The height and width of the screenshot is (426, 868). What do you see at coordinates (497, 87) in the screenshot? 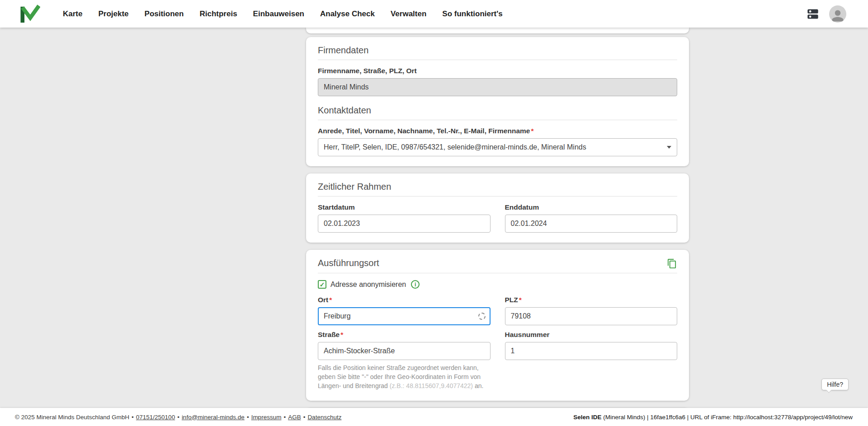
I see `firmenname-input` at bounding box center [497, 87].